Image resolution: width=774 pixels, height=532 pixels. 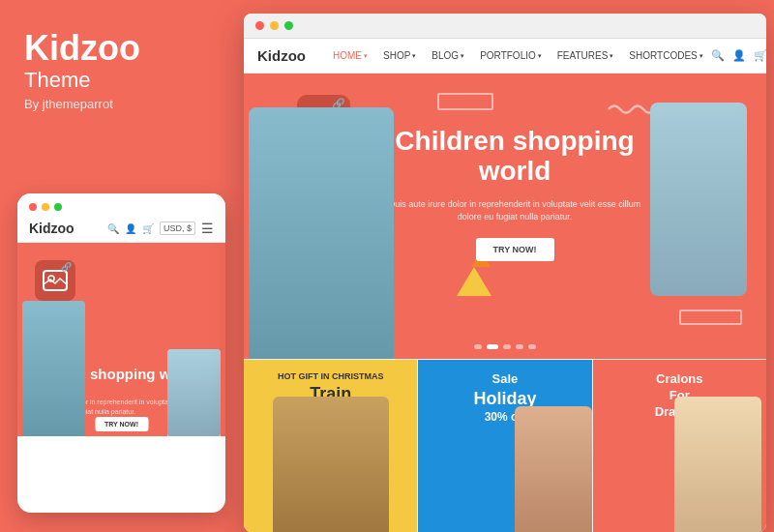 I want to click on hero-desc: Duis aute irure dolor in reprehenderit i…, so click(x=515, y=211).